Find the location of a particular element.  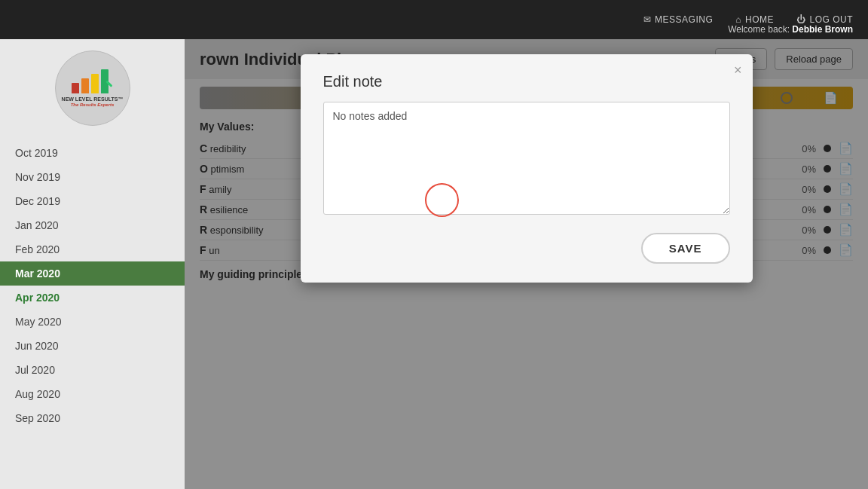

modal-footer: SAVE is located at coordinates (527, 249).